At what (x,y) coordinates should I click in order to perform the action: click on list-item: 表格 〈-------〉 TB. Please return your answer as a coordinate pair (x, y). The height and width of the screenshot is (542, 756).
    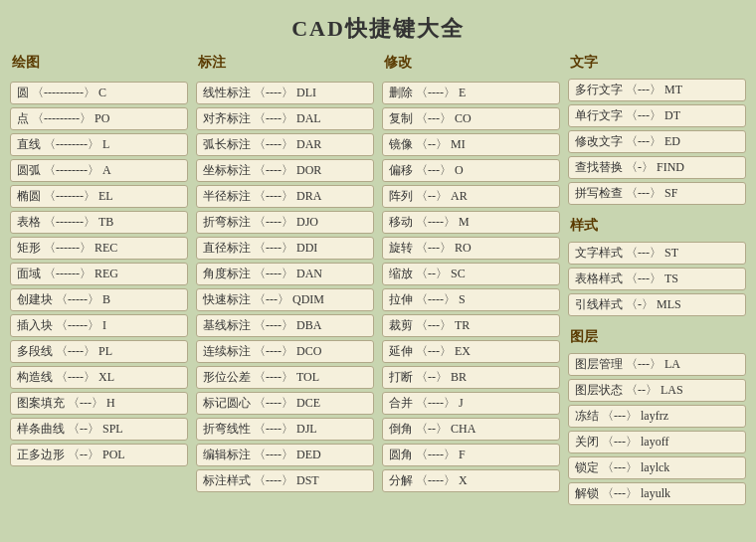
    Looking at the image, I should click on (99, 223).